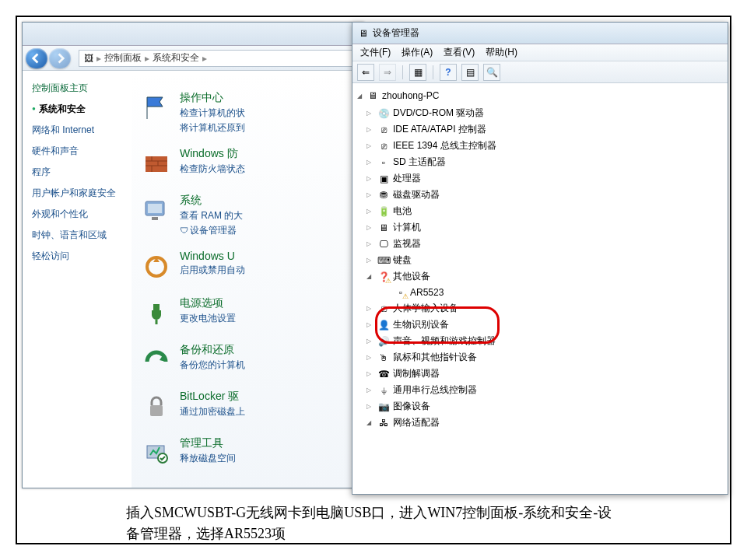 This screenshot has height=560, width=747. What do you see at coordinates (212, 170) in the screenshot?
I see `link-fw-status: 检查防火墙状态` at bounding box center [212, 170].